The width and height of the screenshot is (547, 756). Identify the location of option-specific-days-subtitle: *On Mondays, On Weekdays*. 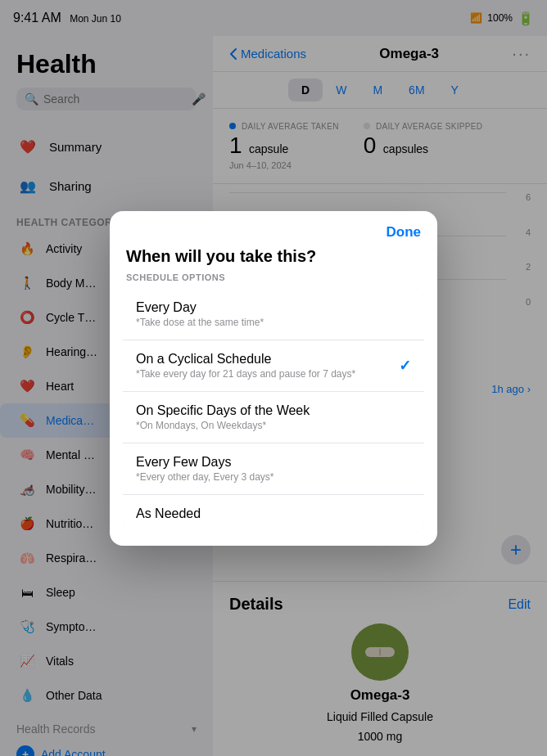
(223, 425).